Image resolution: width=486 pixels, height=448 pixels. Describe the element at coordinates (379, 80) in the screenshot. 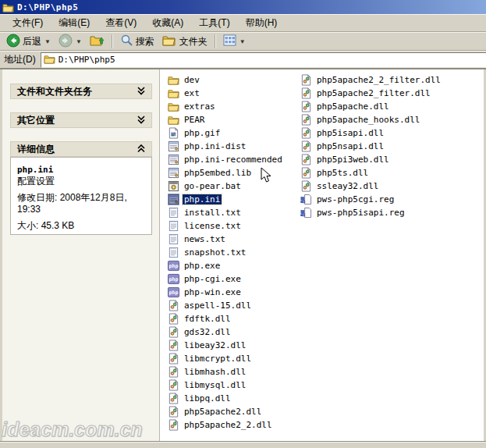

I see `file-label: php5apache2_2_filter.dll` at that location.